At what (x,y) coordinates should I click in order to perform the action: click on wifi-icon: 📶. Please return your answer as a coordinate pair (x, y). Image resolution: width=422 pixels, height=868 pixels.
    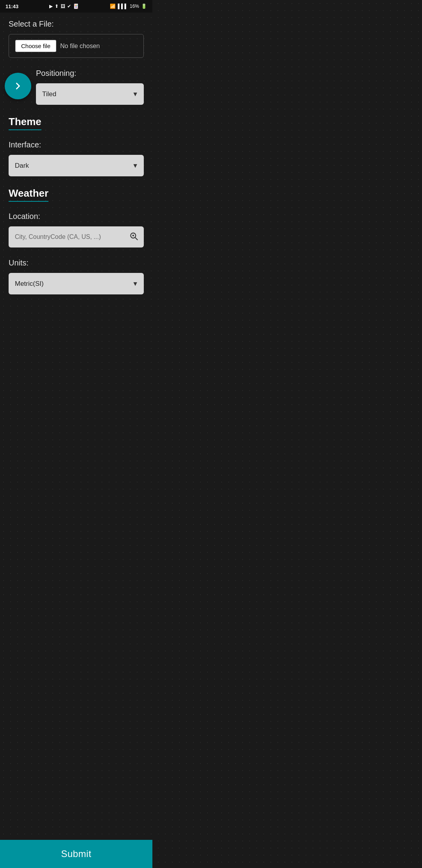
    Looking at the image, I should click on (113, 6).